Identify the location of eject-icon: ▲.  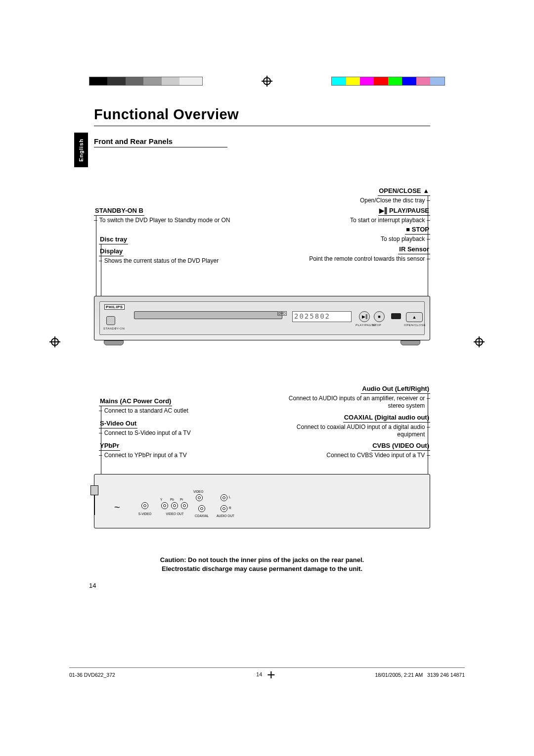
(426, 191).